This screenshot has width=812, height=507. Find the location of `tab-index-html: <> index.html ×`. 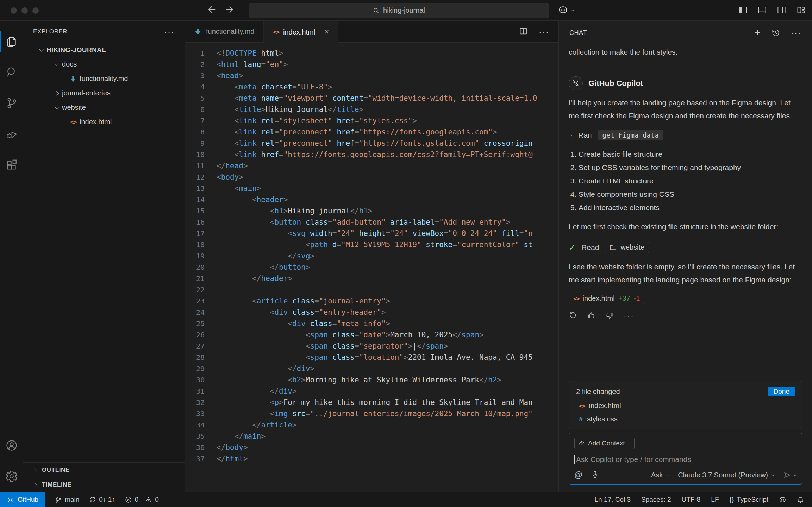

tab-index-html: <> index.html × is located at coordinates (301, 32).